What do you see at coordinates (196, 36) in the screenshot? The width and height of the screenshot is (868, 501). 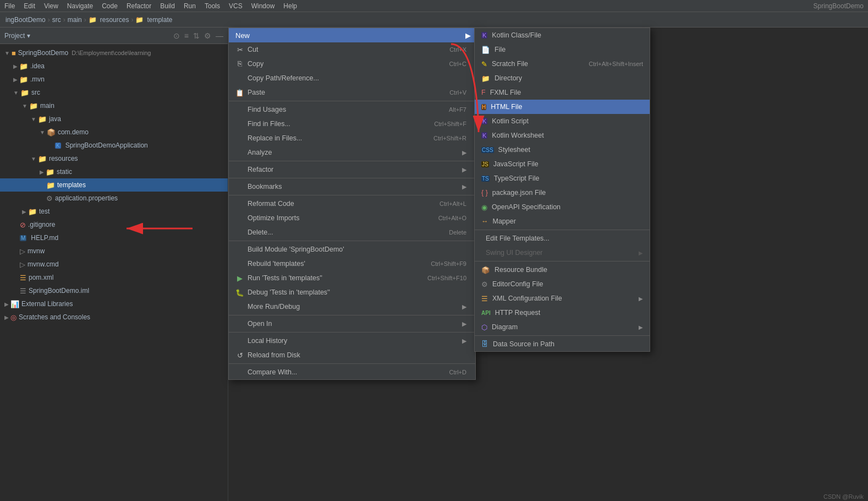 I see `sidebar-icon3: ⇅` at bounding box center [196, 36].